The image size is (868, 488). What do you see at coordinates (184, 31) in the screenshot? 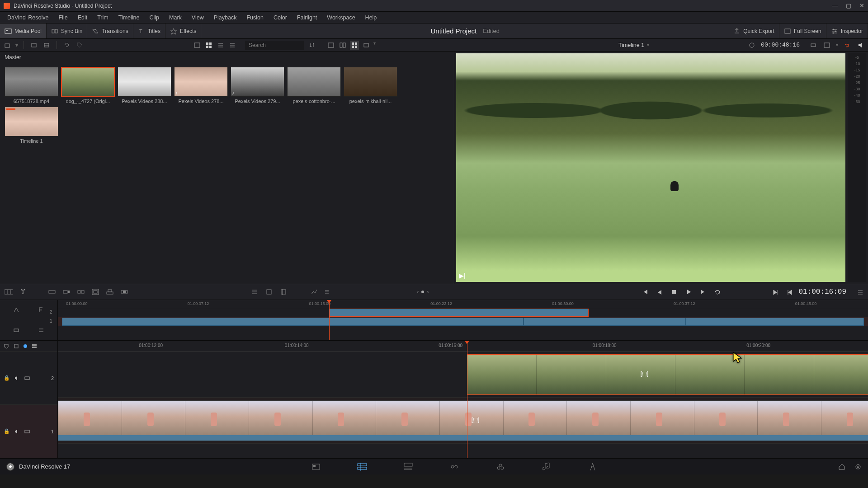
I see `effects-button: Effects` at bounding box center [184, 31].